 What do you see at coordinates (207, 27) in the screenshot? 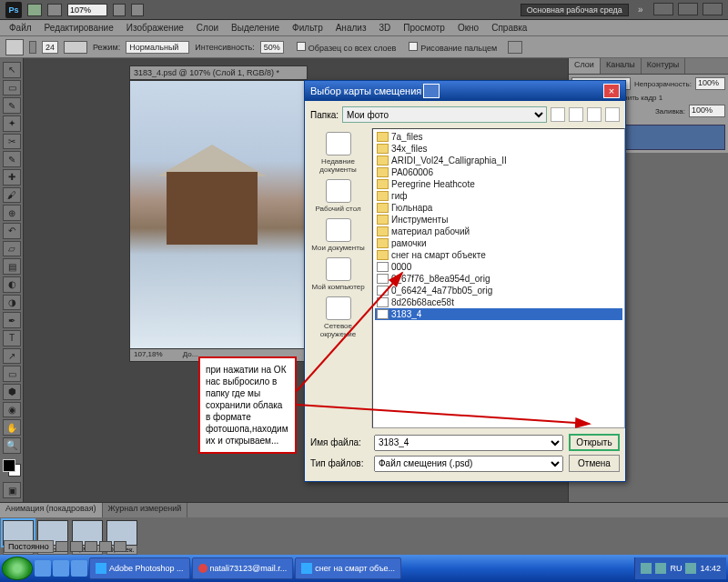
I see `menu-Слои: Слои` at bounding box center [207, 27].